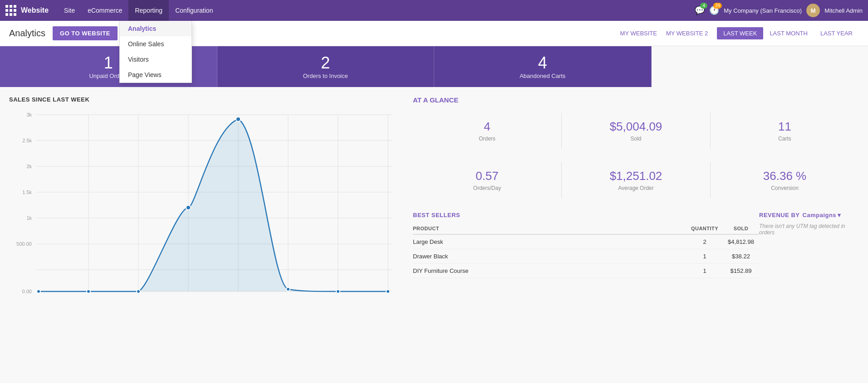 The width and height of the screenshot is (868, 383). I want to click on website-tab-my-website: MY WEBSITE, so click(639, 34).